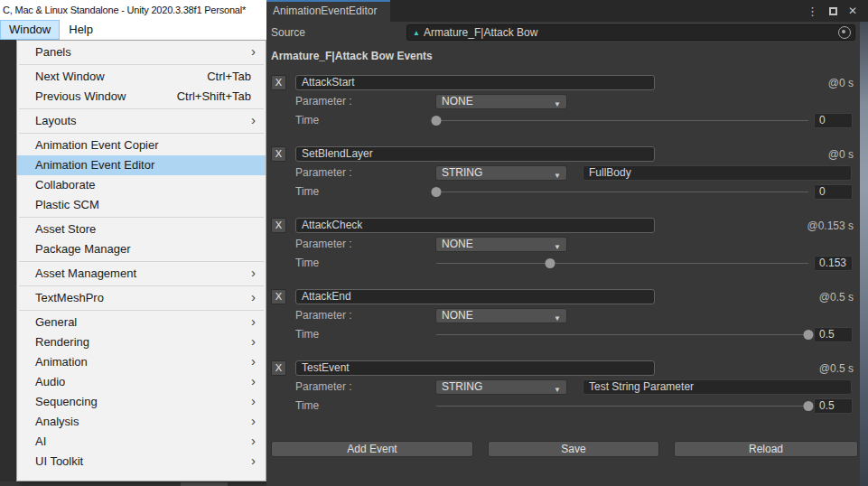  What do you see at coordinates (845, 33) in the screenshot?
I see `object-picker-icon` at bounding box center [845, 33].